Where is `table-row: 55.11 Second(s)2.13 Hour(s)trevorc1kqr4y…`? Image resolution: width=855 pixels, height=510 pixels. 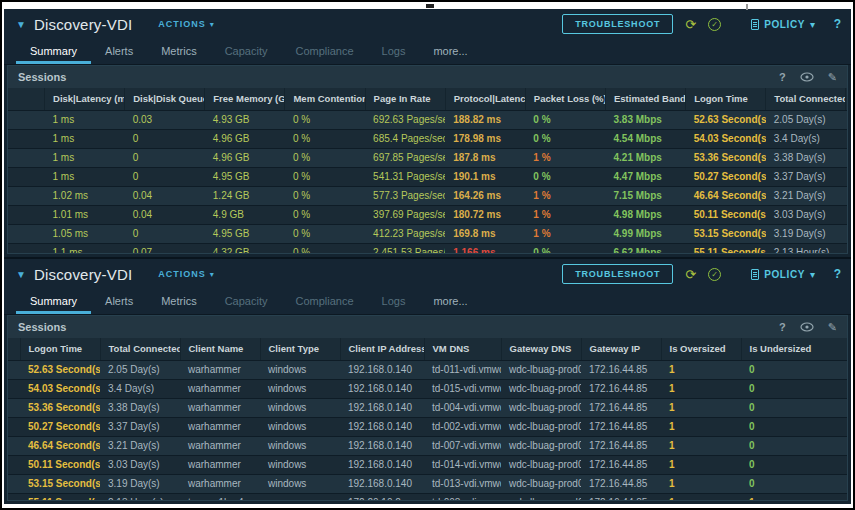 table-row: 55.11 Second(s)2.13 Hour(s)trevorc1kqr4y… is located at coordinates (428, 496).